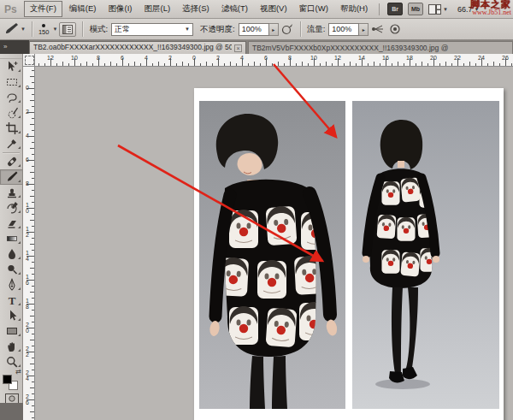  I want to click on eyedropper-tool, so click(12, 144).